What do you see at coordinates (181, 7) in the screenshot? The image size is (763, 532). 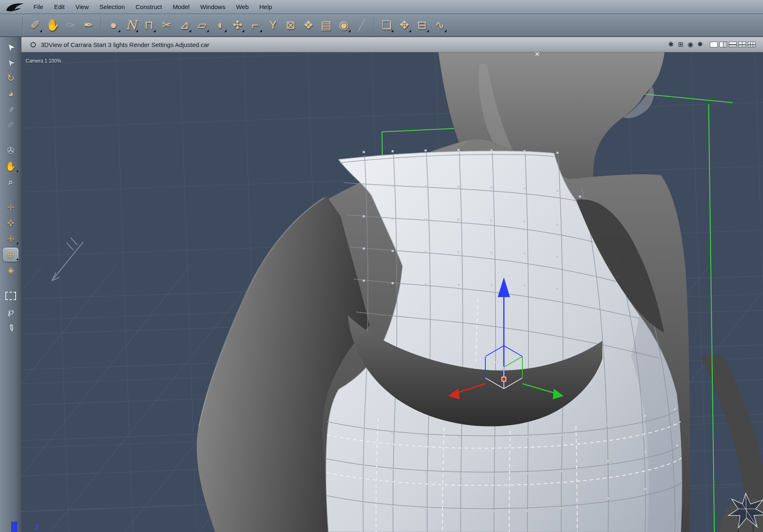 I see `menu-model: Model` at bounding box center [181, 7].